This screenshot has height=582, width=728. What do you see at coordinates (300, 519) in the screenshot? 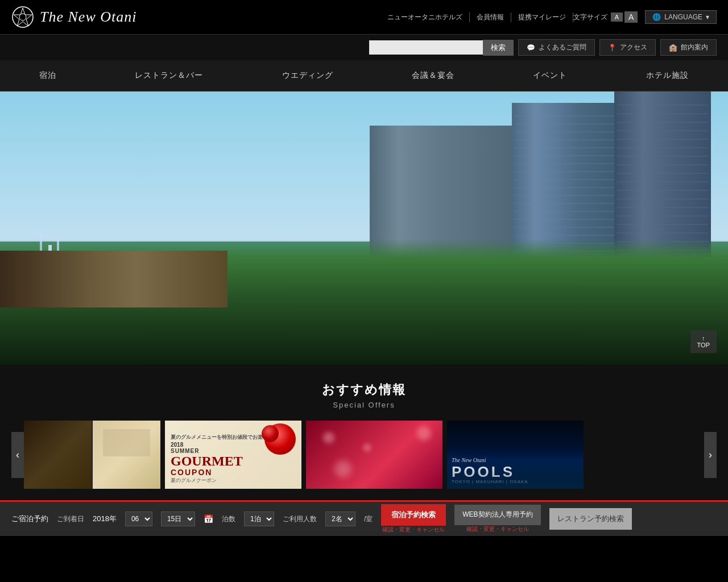
I see `guests-label: ご利用人数` at bounding box center [300, 519].